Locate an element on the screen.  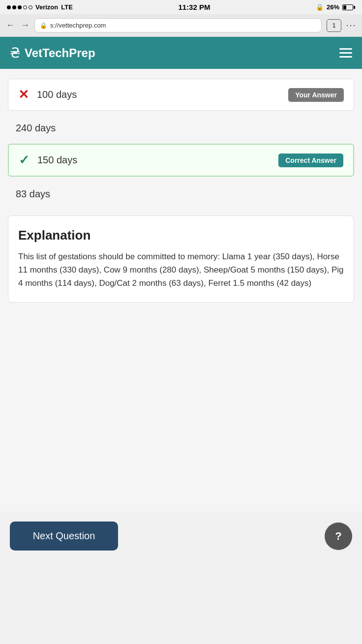
logo-icon: ₴ is located at coordinates (15, 53).